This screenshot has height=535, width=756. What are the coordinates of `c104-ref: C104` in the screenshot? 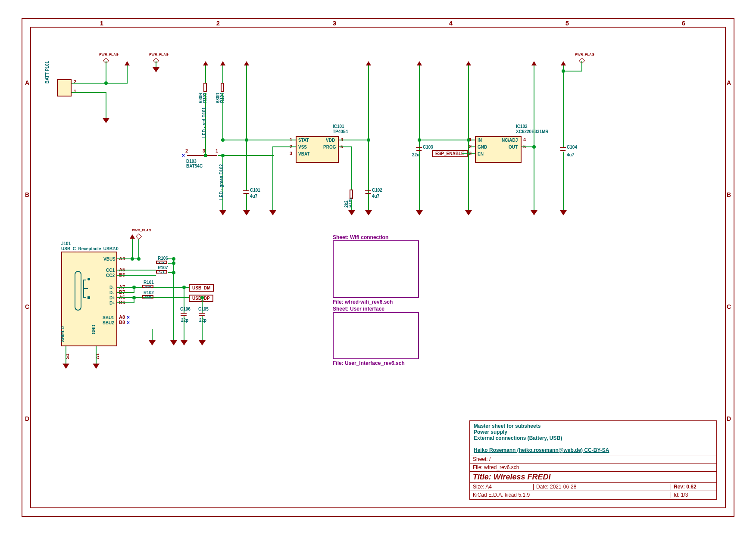 It's located at (572, 147).